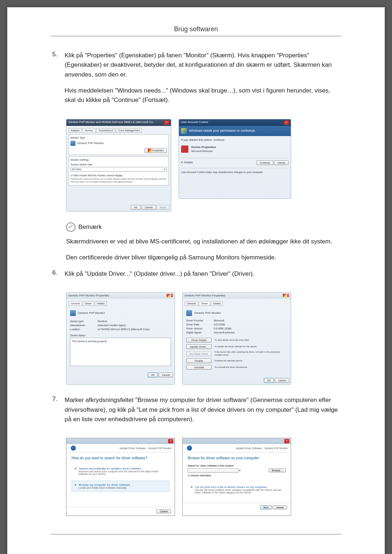 Image resolution: width=392 pixels, height=554 pixels. What do you see at coordinates (235, 159) in the screenshot?
I see `uac-dialog: User Account Control × Windows needs you…` at bounding box center [235, 159].